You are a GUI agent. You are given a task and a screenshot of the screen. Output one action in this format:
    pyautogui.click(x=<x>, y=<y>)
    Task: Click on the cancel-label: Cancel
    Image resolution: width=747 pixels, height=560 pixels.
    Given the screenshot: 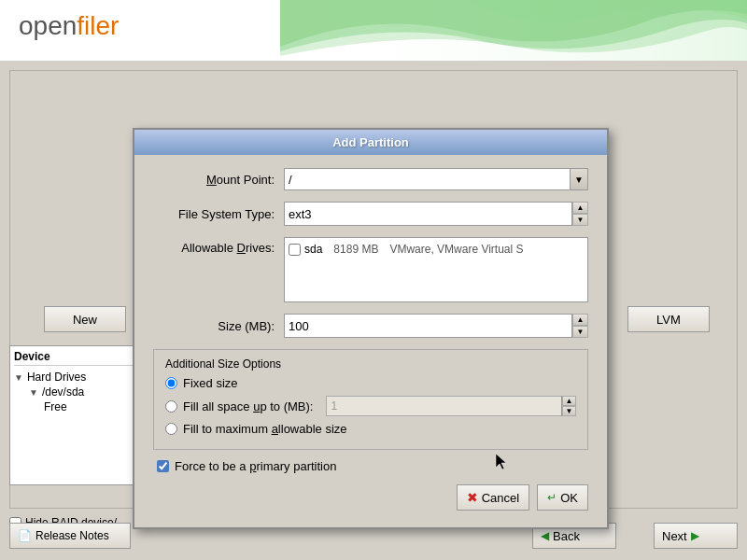 What is the action you would take?
    pyautogui.click(x=500, y=498)
    